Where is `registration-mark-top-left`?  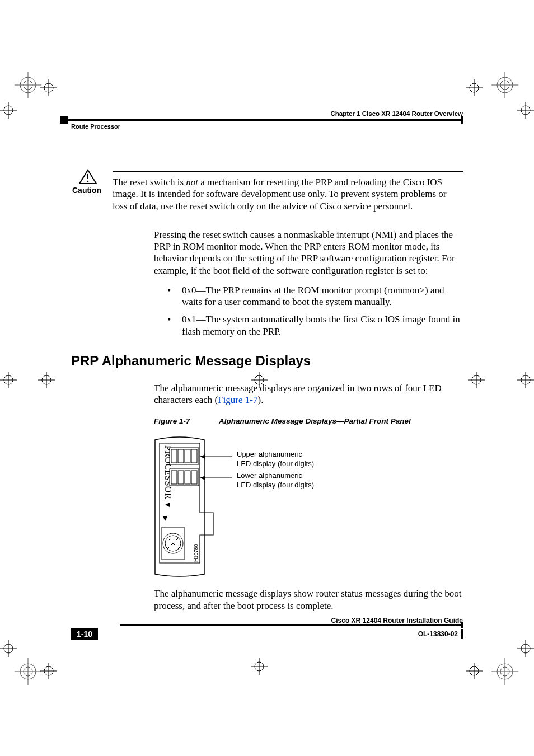
registration-mark-top-left is located at coordinates (28, 85).